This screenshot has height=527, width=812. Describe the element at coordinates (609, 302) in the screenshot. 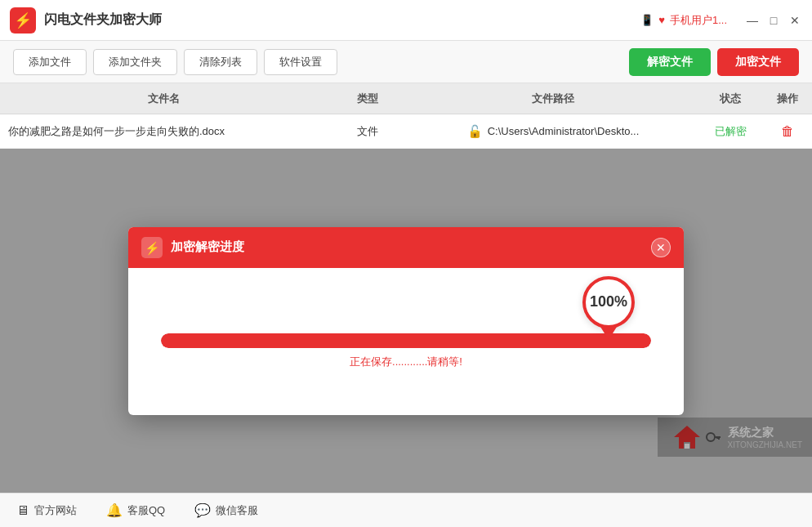

I see `progress-percent-circle: 100%` at that location.